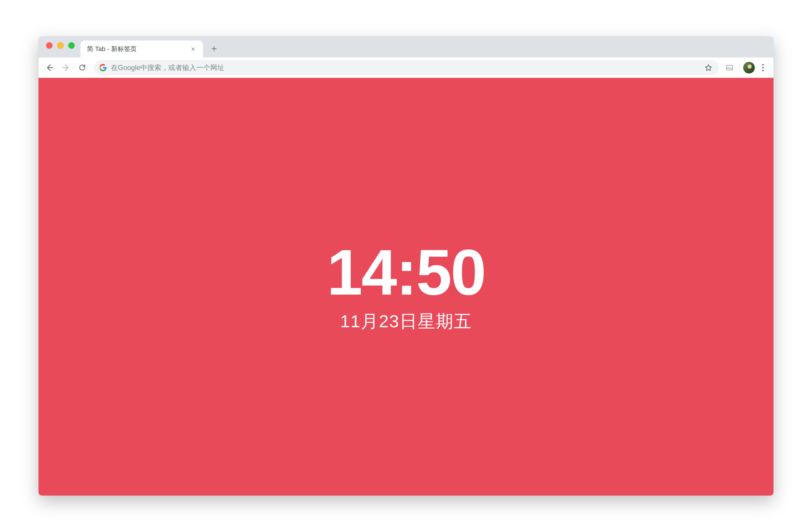 Image resolution: width=812 pixels, height=532 pixels. What do you see at coordinates (142, 49) in the screenshot?
I see `browser-tab-active: 简 Tab - 新标签页` at bounding box center [142, 49].